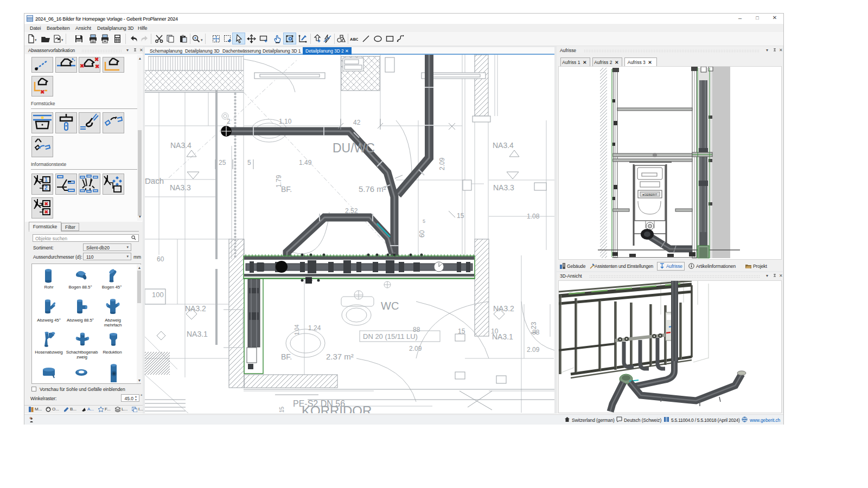 Image resolution: width=868 pixels, height=488 pixels. Describe the element at coordinates (354, 148) in the screenshot. I see `svg-text: DU/WC` at that location.